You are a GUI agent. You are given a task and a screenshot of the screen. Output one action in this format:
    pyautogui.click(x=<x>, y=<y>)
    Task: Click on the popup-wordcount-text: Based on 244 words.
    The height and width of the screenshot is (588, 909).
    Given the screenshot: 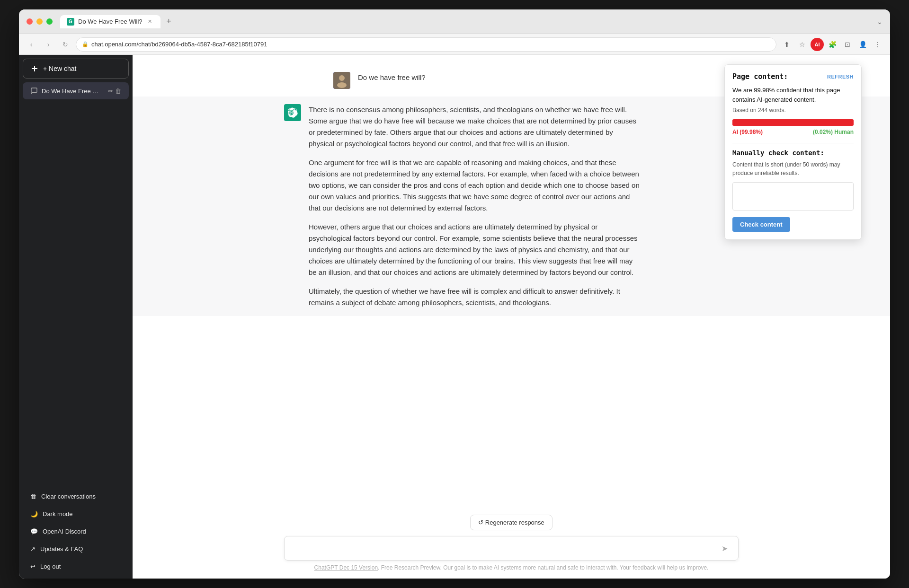 What is the action you would take?
    pyautogui.click(x=793, y=110)
    